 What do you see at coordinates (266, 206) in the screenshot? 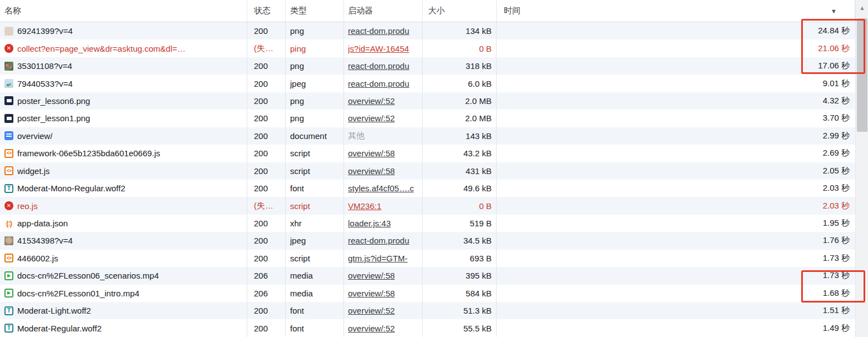
I see `status-cell: (失…` at bounding box center [266, 206].